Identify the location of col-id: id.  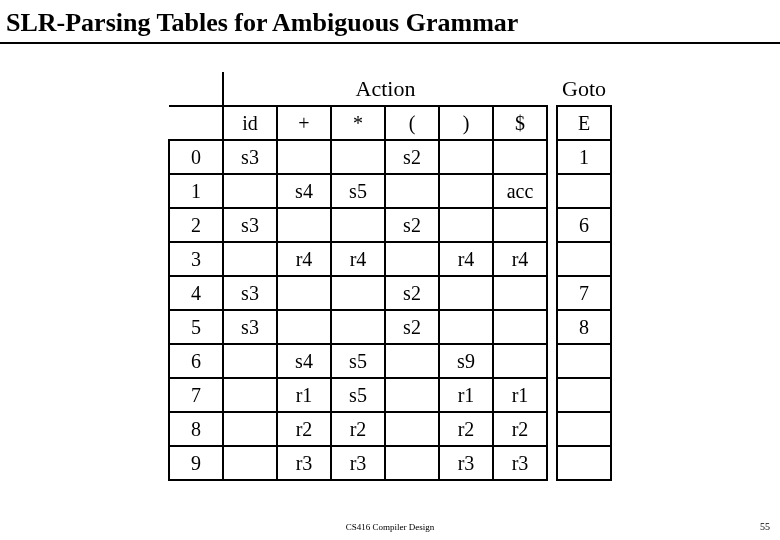
(250, 123).